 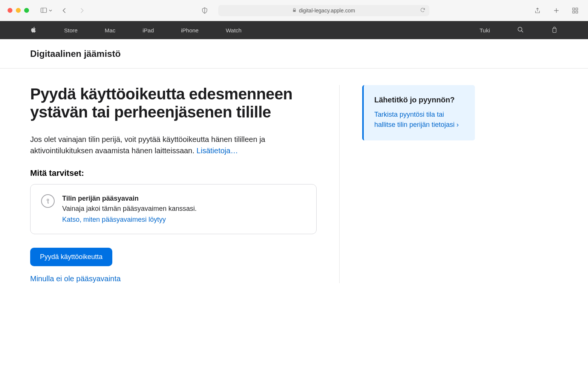 I want to click on status-callout: Lähetitkö jo pyynnön? Tarkista pyyntösi …, so click(x=418, y=113).